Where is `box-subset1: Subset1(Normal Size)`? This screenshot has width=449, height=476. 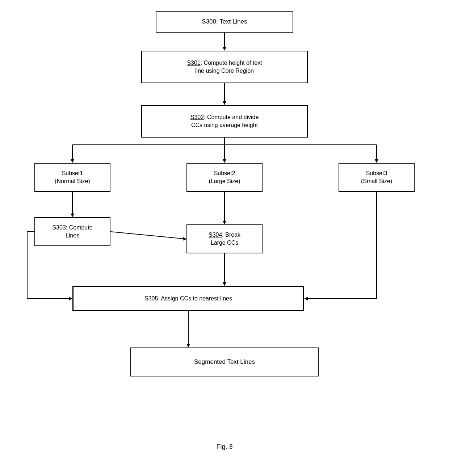
box-subset1: Subset1(Normal Size) is located at coordinates (72, 177).